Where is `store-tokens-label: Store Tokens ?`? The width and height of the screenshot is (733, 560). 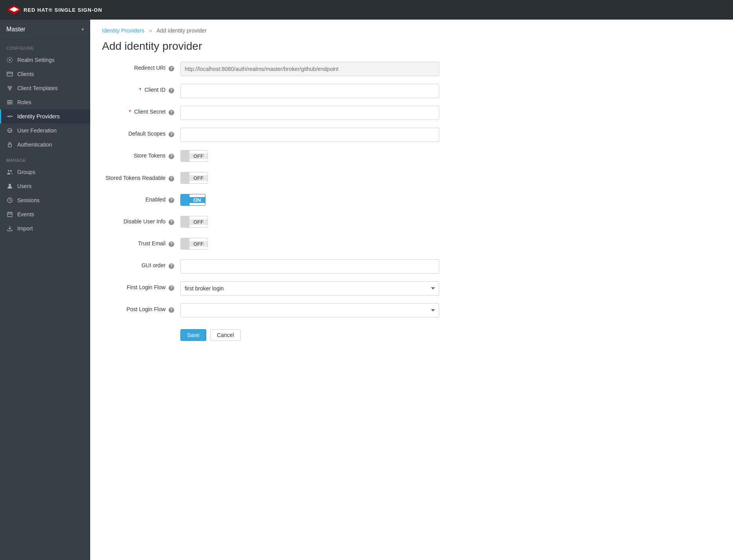 store-tokens-label: Store Tokens ? is located at coordinates (141, 154).